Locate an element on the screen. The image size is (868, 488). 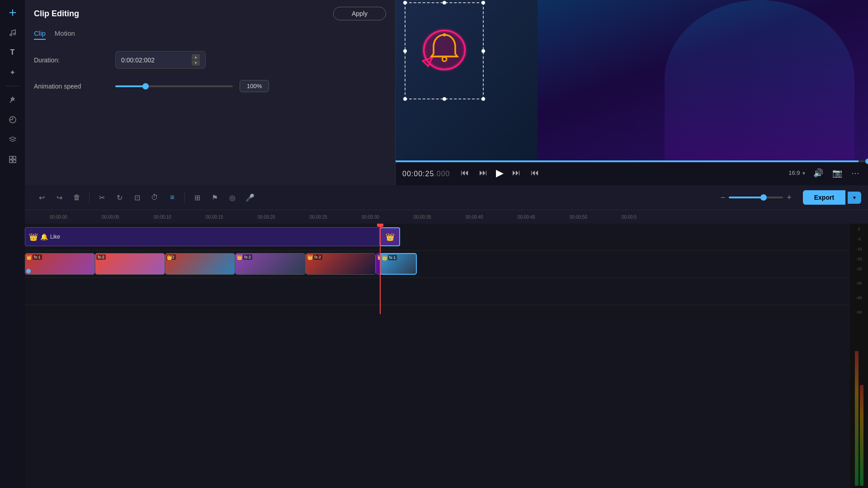
duration-increment: ▲ is located at coordinates (196, 57).